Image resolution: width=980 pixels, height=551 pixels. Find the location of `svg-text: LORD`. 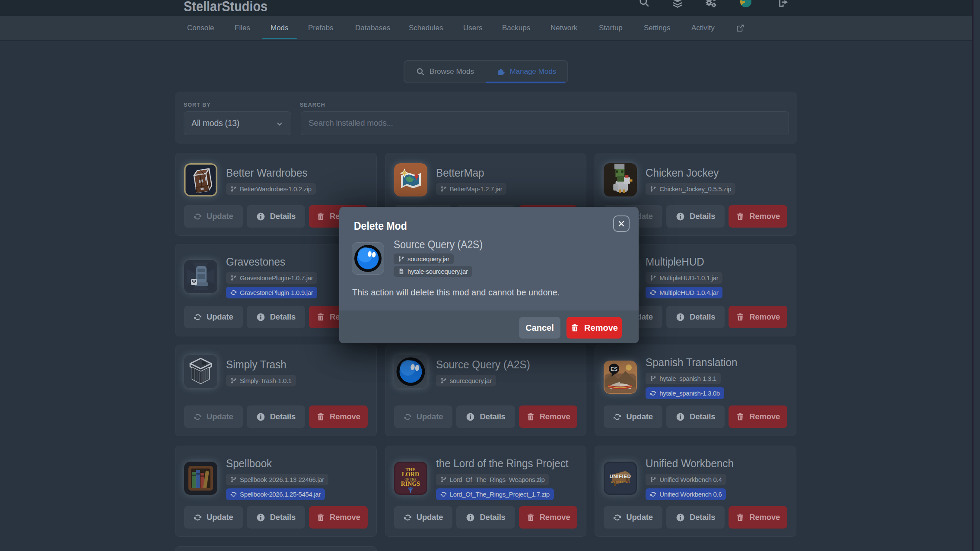

svg-text: LORD is located at coordinates (410, 474).